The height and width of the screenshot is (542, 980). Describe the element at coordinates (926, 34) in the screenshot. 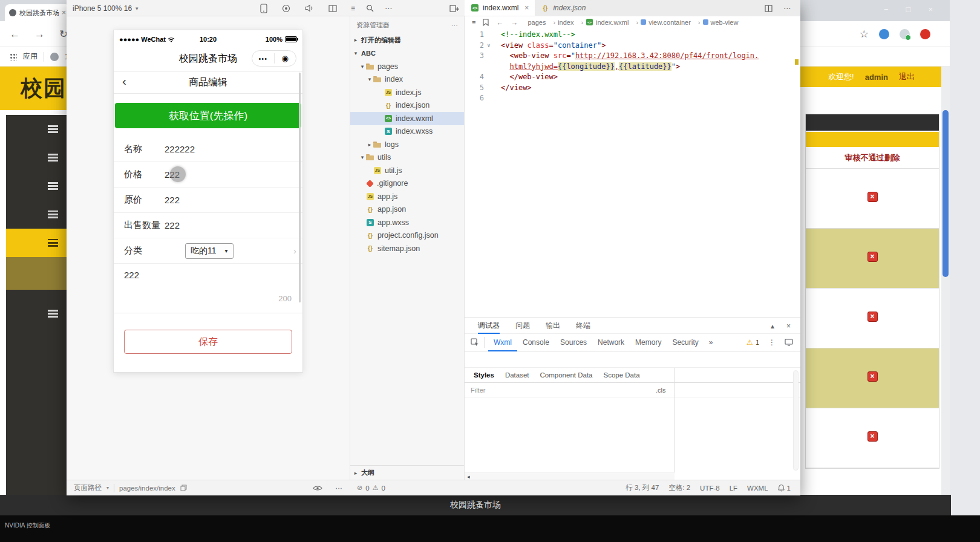

I see `extension-icon` at that location.